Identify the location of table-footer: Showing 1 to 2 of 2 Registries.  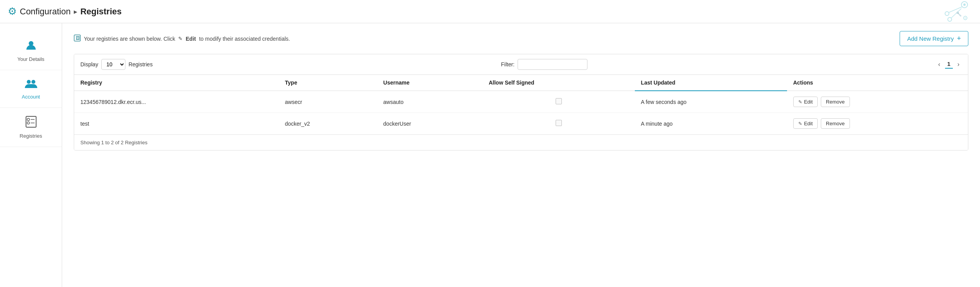
(521, 142).